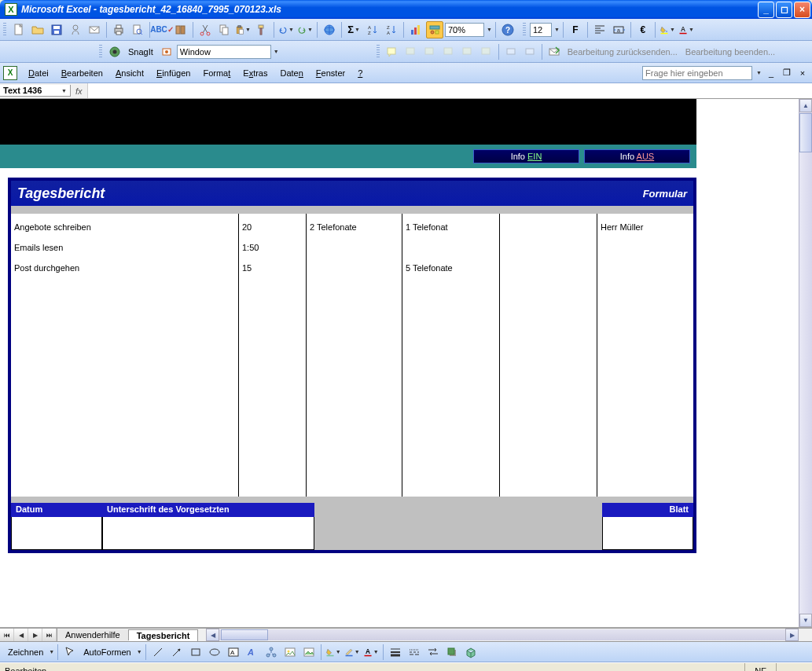  Describe the element at coordinates (272, 227) in the screenshot. I see `cell: 20` at that location.